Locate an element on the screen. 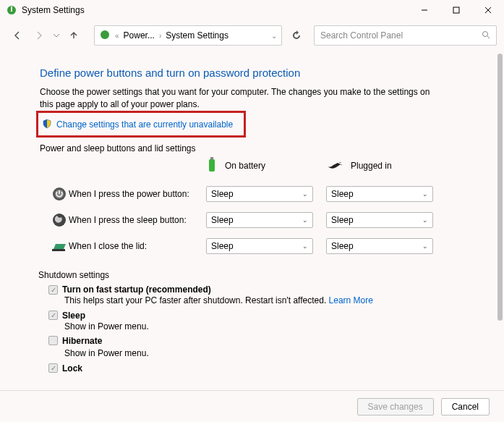  maximize-button is located at coordinates (456, 10).